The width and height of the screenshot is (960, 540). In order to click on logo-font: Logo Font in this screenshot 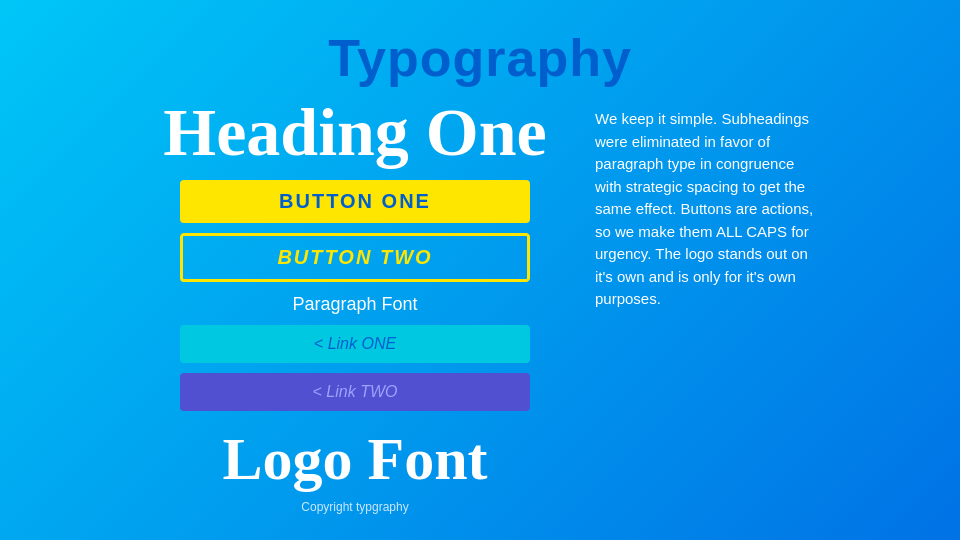, I will do `click(354, 460)`.